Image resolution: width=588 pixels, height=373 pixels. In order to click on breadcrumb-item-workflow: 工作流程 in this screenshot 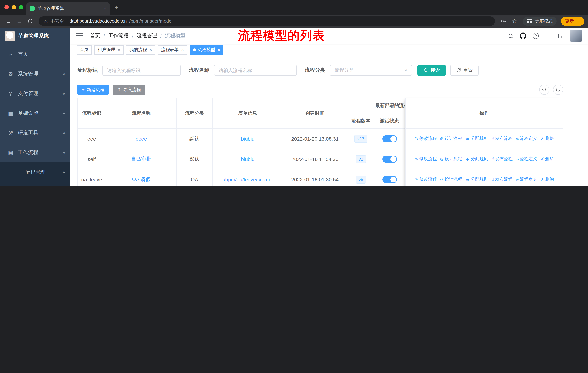, I will do `click(118, 36)`.